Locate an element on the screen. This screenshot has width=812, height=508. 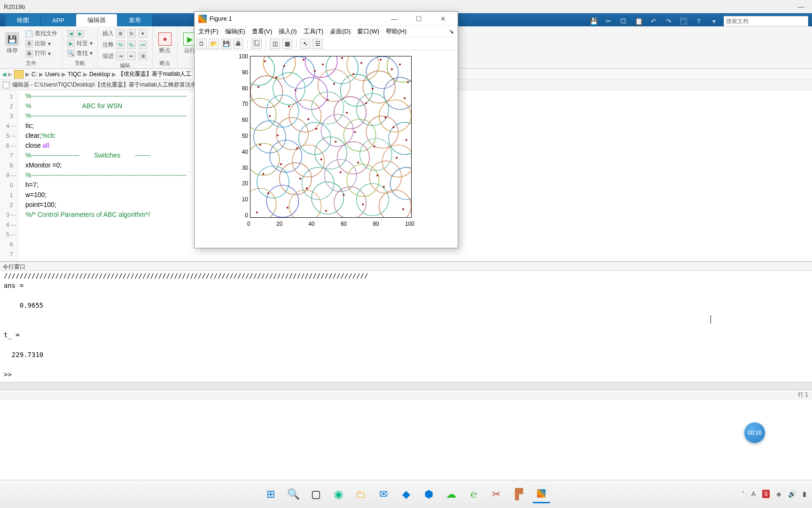
forward-icon: ▶ is located at coordinates (10, 74).